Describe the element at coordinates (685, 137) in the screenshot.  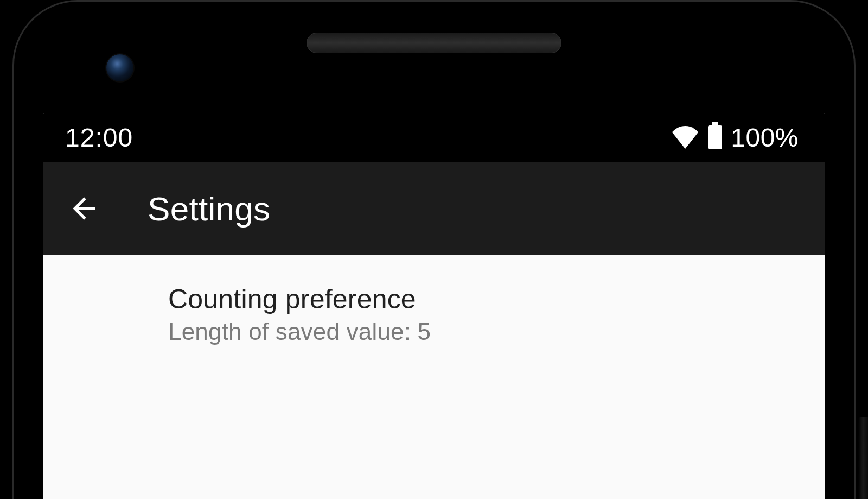
I see `wifi-icon` at that location.